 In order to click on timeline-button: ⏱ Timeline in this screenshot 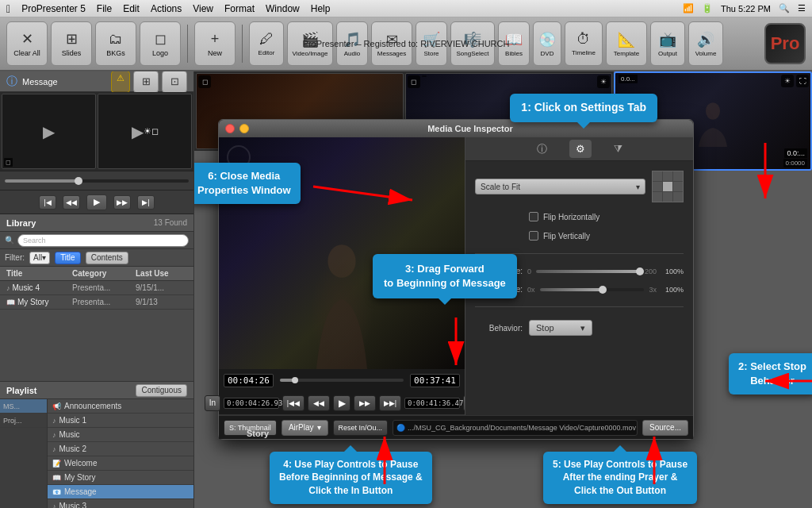, I will do `click(584, 44)`.